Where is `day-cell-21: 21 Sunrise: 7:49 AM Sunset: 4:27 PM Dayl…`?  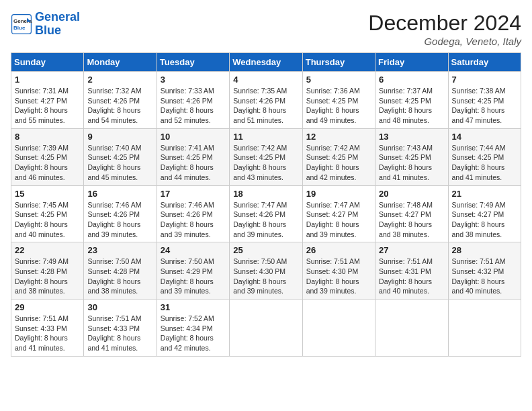 day-cell-21: 21 Sunrise: 7:49 AM Sunset: 4:27 PM Dayl… is located at coordinates (484, 214).